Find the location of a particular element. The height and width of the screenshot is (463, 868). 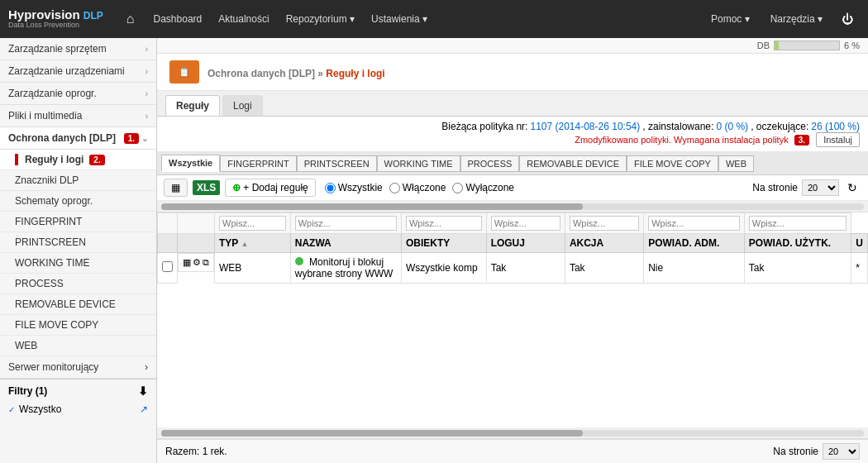

filter-obiekty-input is located at coordinates (444, 223).